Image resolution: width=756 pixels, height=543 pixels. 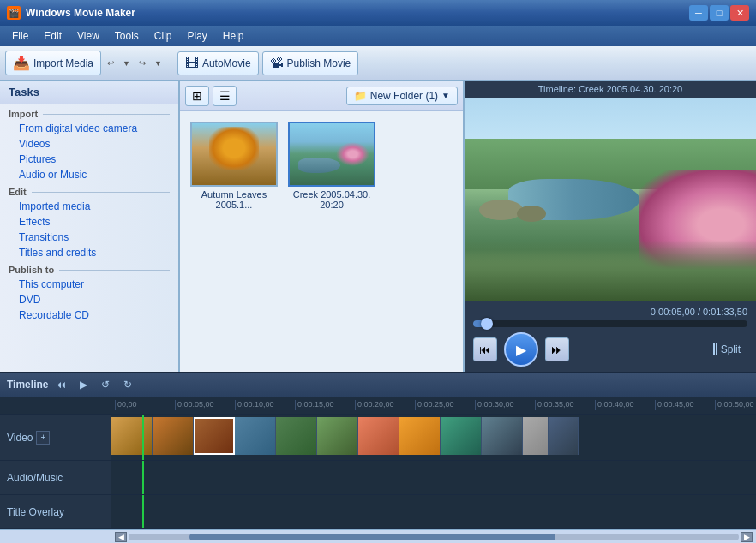 I want to click on timeline-begin-button: ⏮, so click(x=61, y=385).